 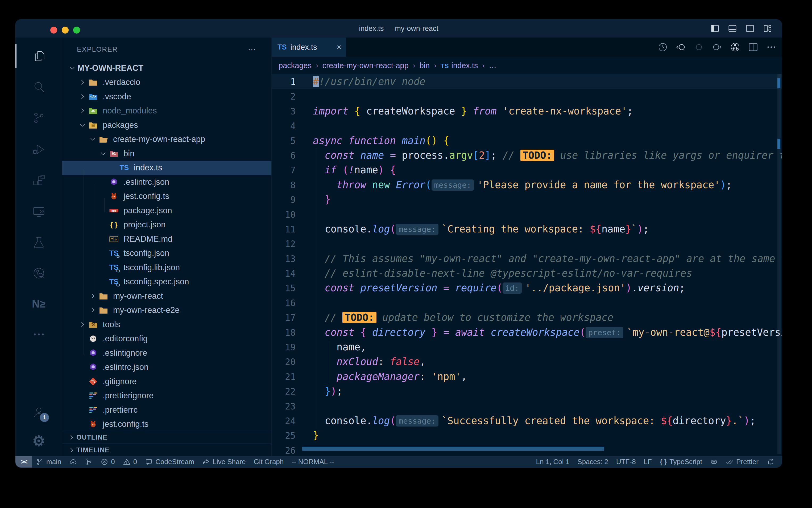 I want to click on code-line-2: 2, so click(x=527, y=96).